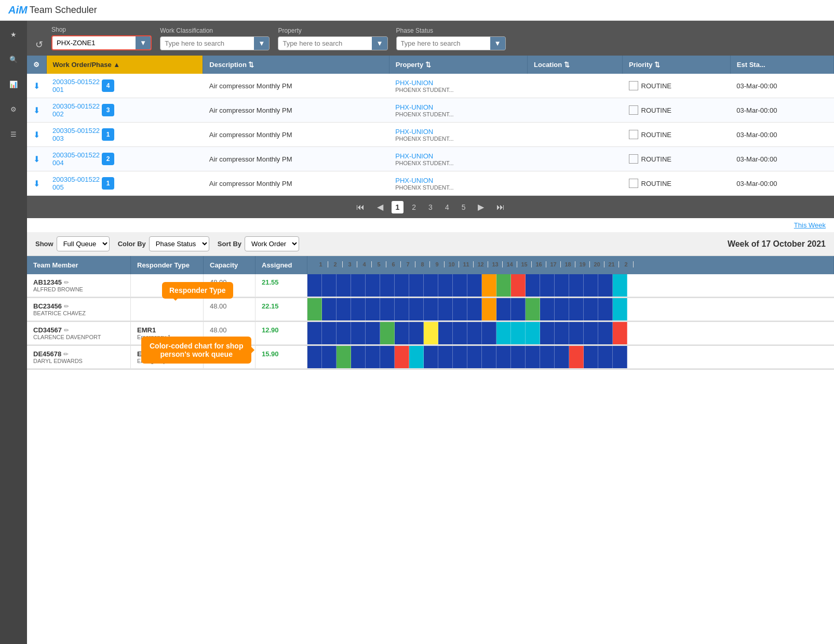 This screenshot has width=834, height=644. I want to click on sidebar-icon-settings: ⚙, so click(14, 109).